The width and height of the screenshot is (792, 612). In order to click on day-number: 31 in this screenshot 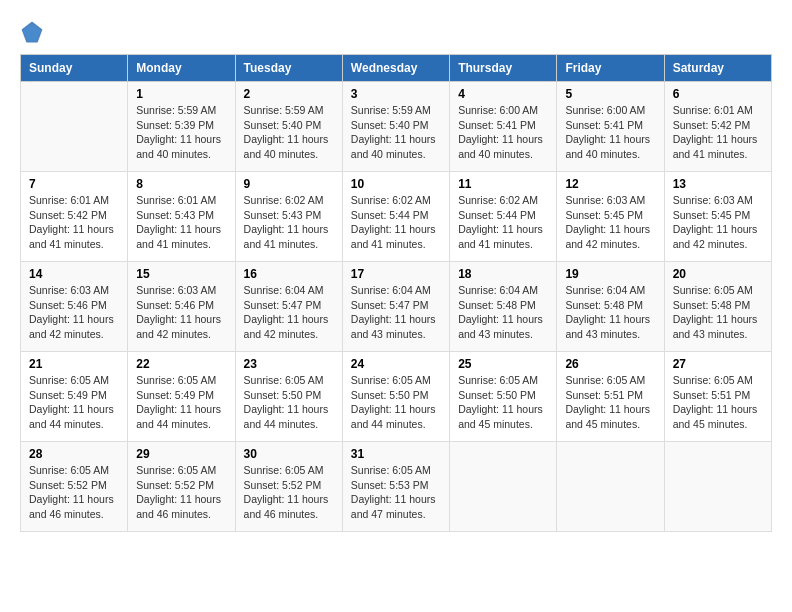, I will do `click(396, 454)`.